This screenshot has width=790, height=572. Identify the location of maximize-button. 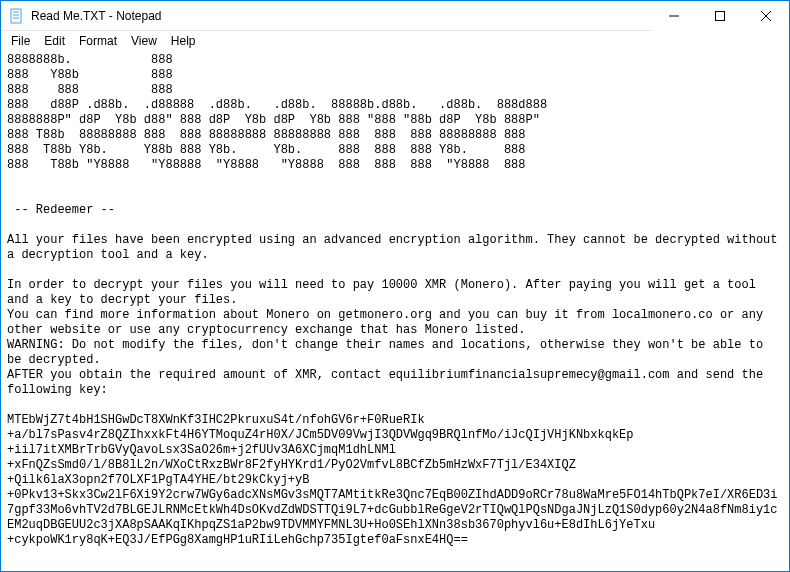
(720, 16).